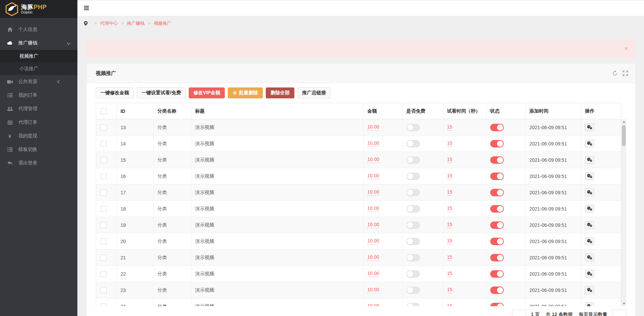 This screenshot has width=644, height=316. I want to click on table-scrollbar, so click(624, 213).